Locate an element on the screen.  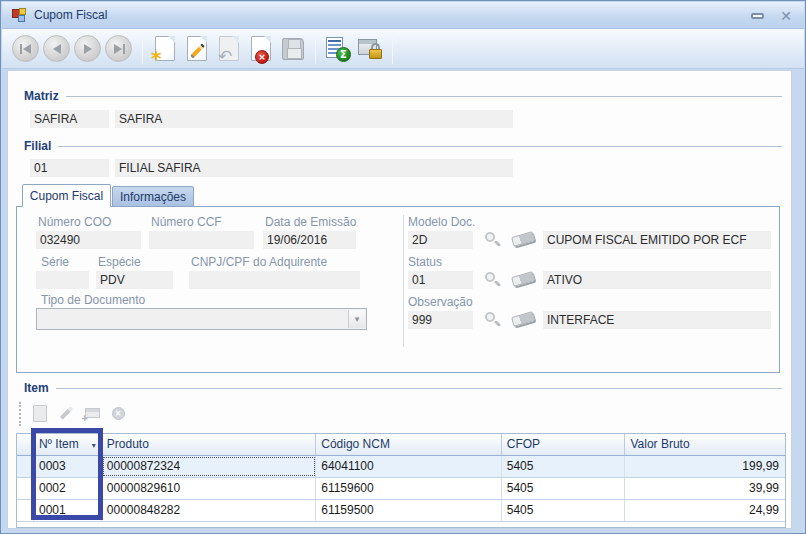
cell-produto: 00000872324 is located at coordinates (209, 466).